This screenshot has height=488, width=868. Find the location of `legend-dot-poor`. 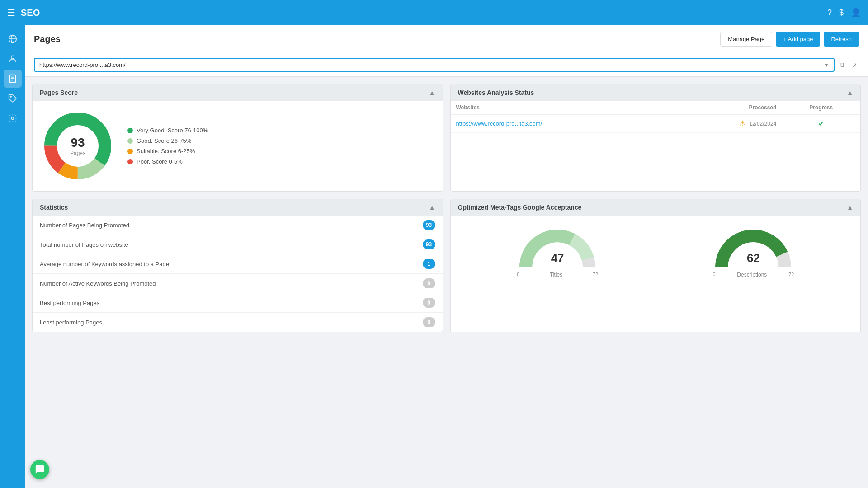

legend-dot-poor is located at coordinates (130, 162).